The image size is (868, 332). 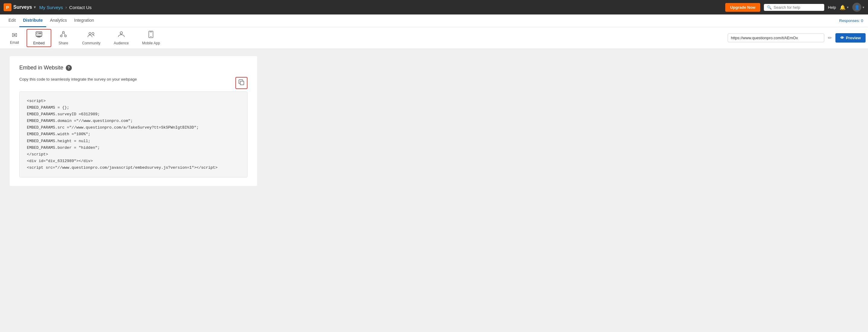 What do you see at coordinates (857, 7) in the screenshot?
I see `user-avatar: 👤` at bounding box center [857, 7].